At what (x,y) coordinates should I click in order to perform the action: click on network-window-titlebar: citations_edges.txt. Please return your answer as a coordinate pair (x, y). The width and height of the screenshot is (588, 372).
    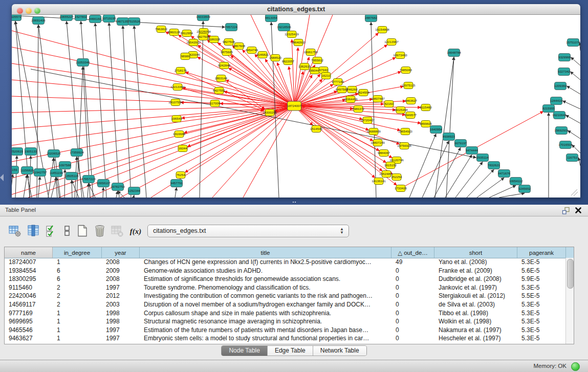
    Looking at the image, I should click on (296, 9).